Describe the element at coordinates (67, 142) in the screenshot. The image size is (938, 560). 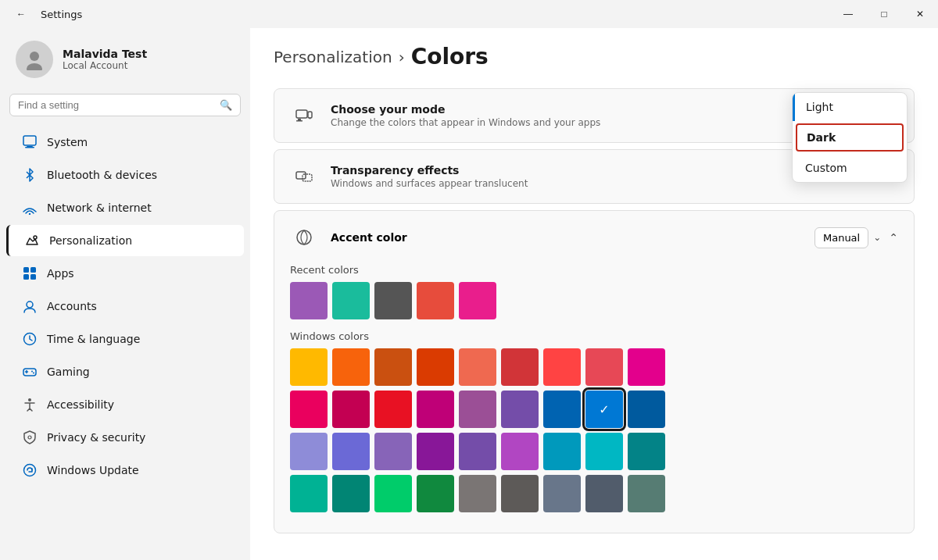
I see `system-label: System` at that location.